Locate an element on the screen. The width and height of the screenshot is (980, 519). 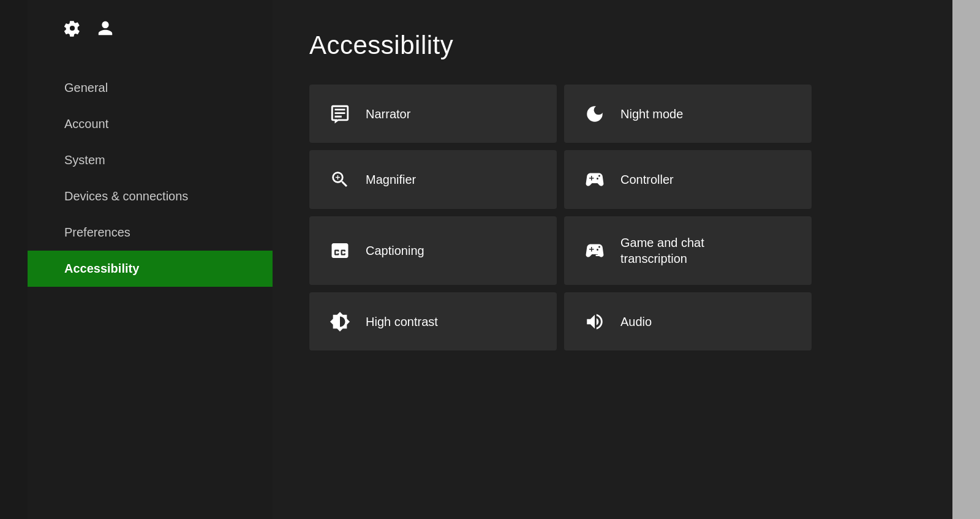
gear-icon is located at coordinates (72, 28).